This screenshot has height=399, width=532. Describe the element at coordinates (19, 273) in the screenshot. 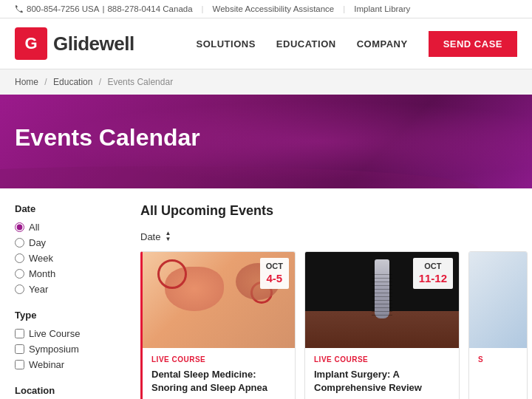

I see `date-radio-month-input` at that location.